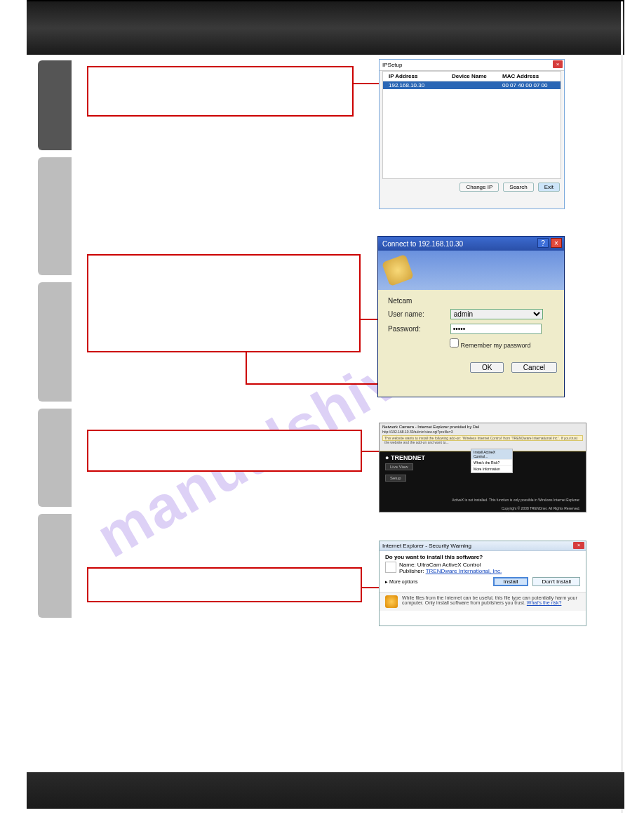  Describe the element at coordinates (398, 270) in the screenshot. I see `keys-icon` at that location.